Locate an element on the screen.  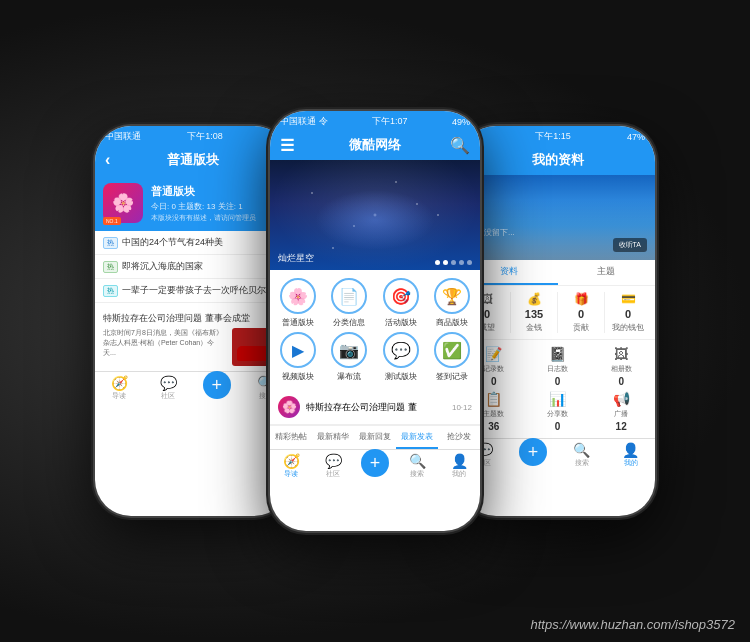
wallet-icon: 💳 is located at coordinates (628, 299).